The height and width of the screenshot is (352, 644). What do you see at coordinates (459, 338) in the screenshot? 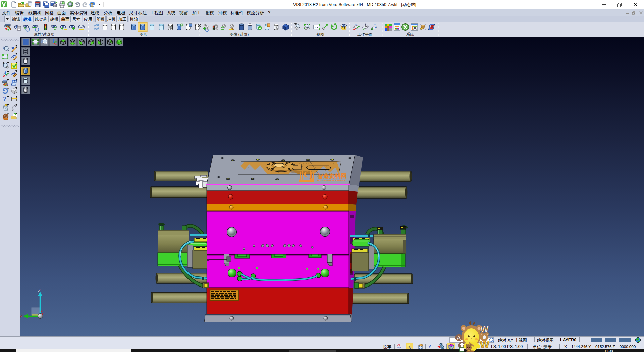
I see `svg-text: A` at bounding box center [459, 338].